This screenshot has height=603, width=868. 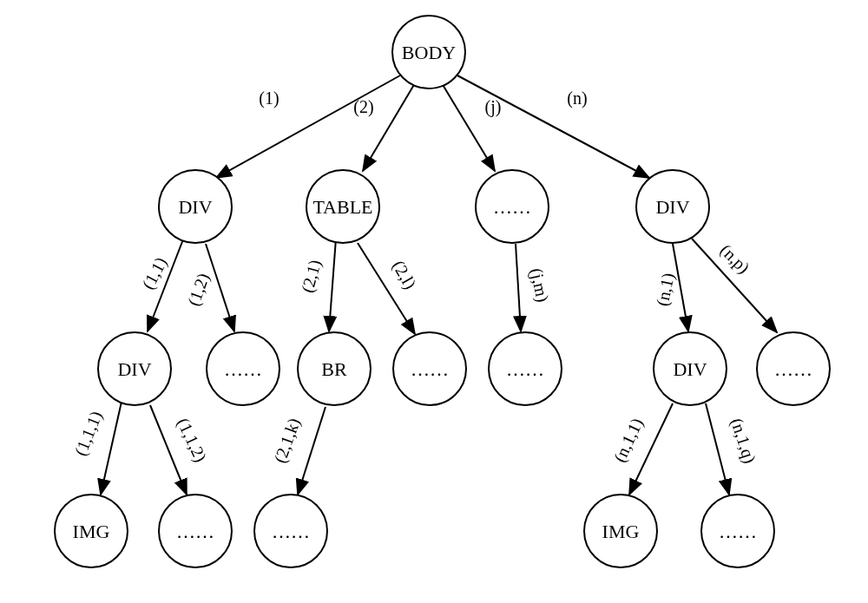 What do you see at coordinates (743, 441) in the screenshot?
I see `edge-label-n-1-q: (n,1,q)` at bounding box center [743, 441].